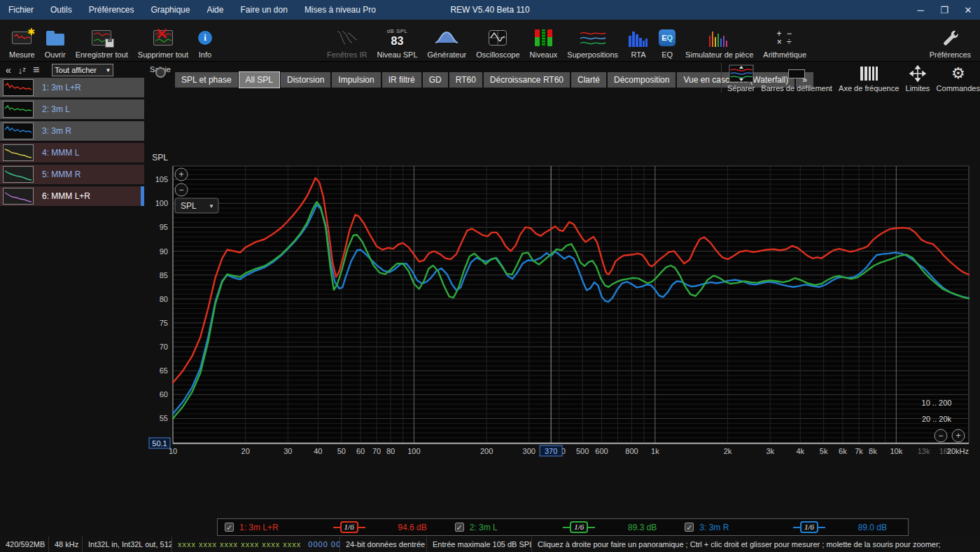 Image resolution: width=980 pixels, height=552 pixels. I want to click on menu-faire-un-don: Faire un don, so click(263, 10).